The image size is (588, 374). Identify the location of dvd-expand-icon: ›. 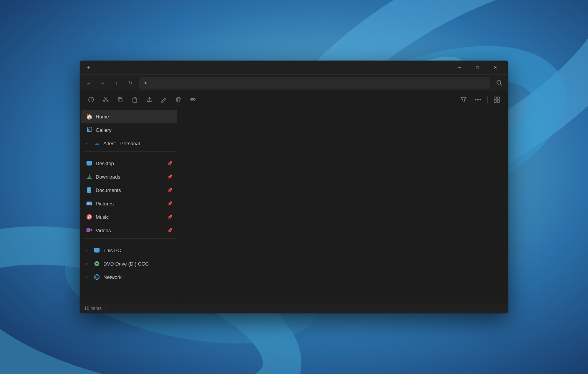
(88, 264).